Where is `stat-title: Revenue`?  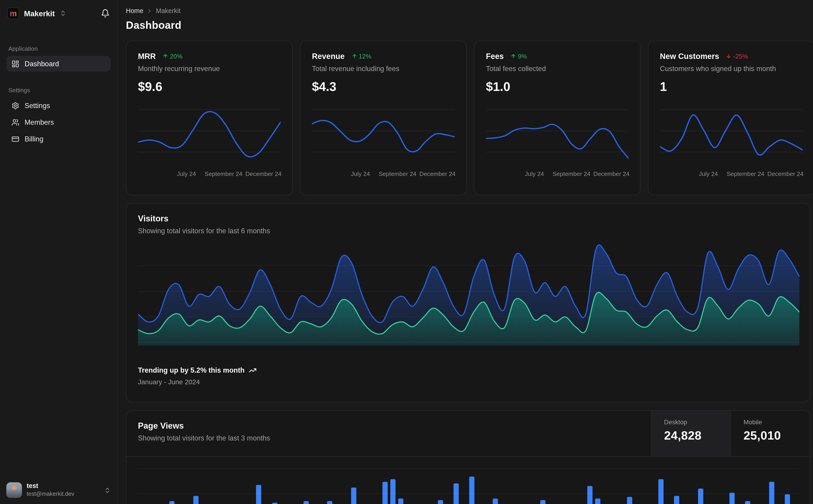
stat-title: Revenue is located at coordinates (328, 56).